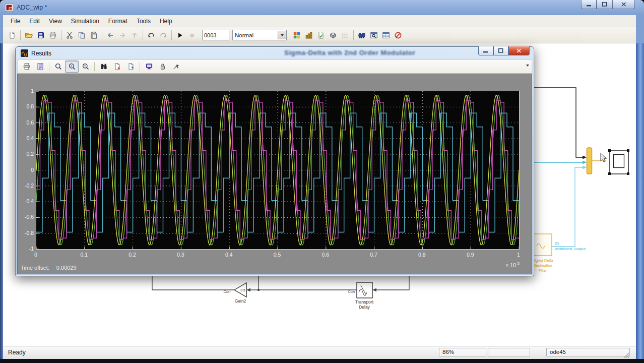 This screenshot has width=644, height=363. I want to click on model-browser-button, so click(309, 35).